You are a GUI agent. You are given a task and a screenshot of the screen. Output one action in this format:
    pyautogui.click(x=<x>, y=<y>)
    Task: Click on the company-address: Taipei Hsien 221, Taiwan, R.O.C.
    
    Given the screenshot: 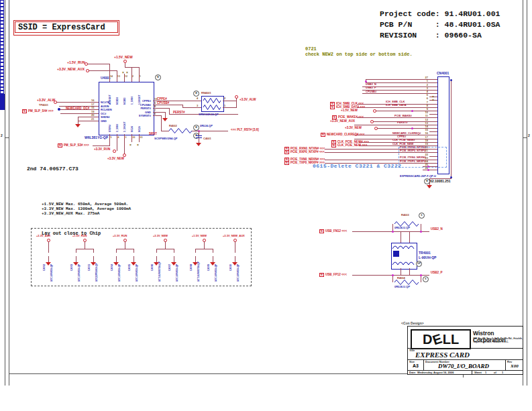 What is the action you would take?
    pyautogui.click(x=491, y=342)
    